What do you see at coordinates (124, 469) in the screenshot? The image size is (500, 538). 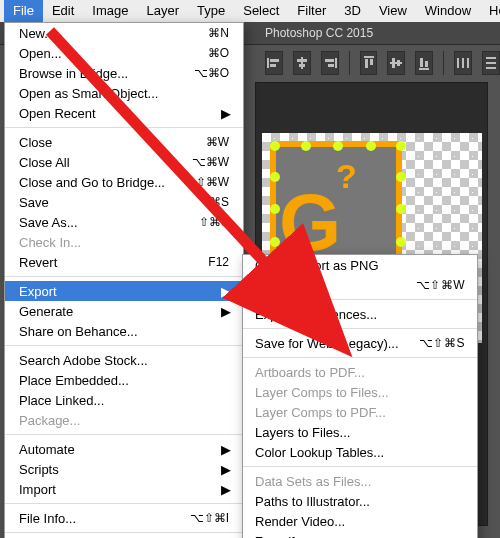 I see `file-menu-scripts: Scripts▶` at bounding box center [124, 469].